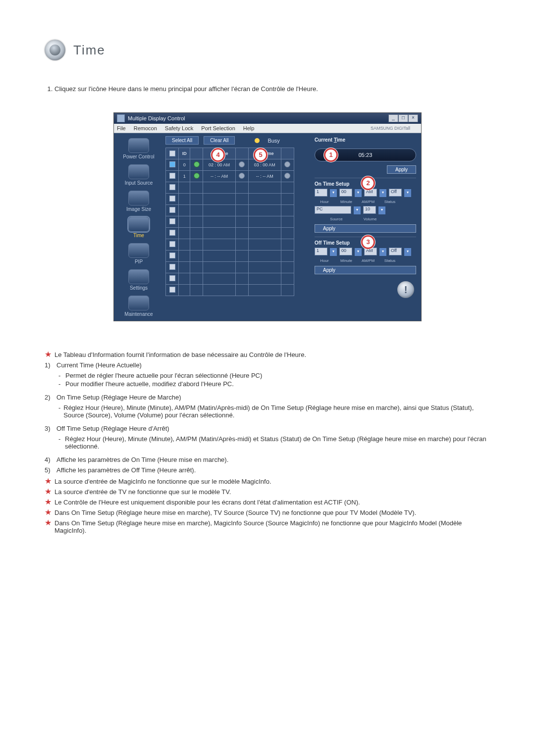 This screenshot has width=535, height=756. What do you see at coordinates (370, 210) in the screenshot?
I see `on-volume-input: 10` at bounding box center [370, 210].